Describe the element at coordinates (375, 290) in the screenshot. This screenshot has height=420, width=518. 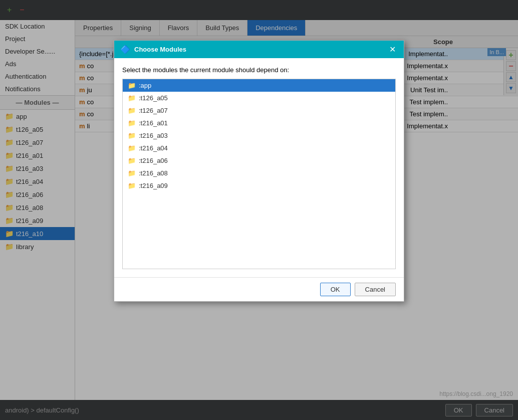
I see `modal-cancel-button: Cancel` at that location.